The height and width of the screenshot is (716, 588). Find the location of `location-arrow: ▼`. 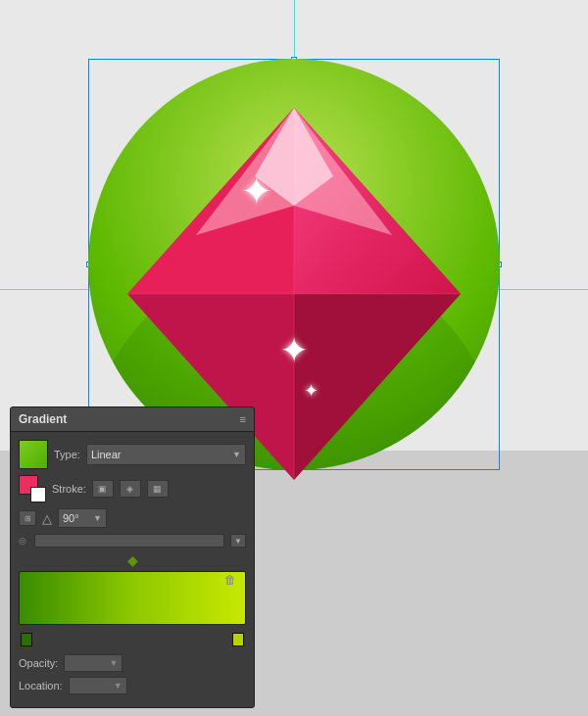

location-arrow: ▼ is located at coordinates (118, 686).